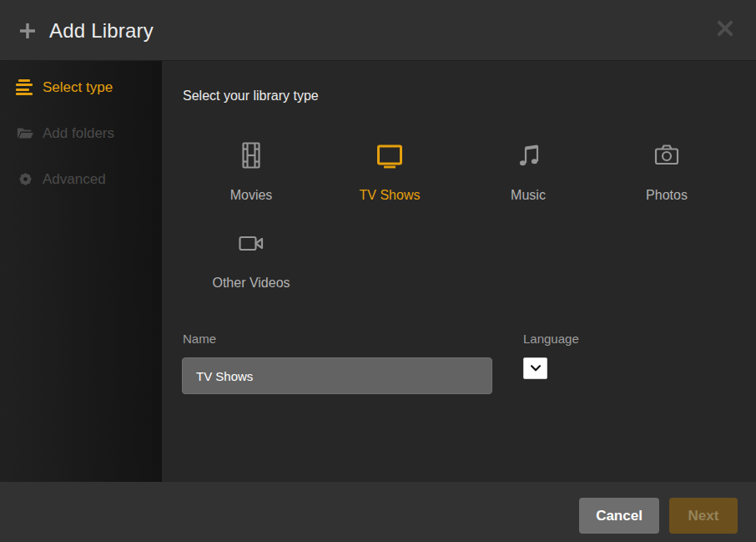 This screenshot has width=756, height=542. I want to click on language-field-label: Language, so click(551, 339).